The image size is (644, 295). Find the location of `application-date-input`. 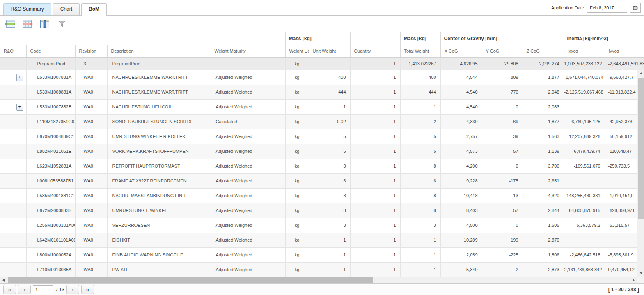

application-date-input is located at coordinates (607, 8).